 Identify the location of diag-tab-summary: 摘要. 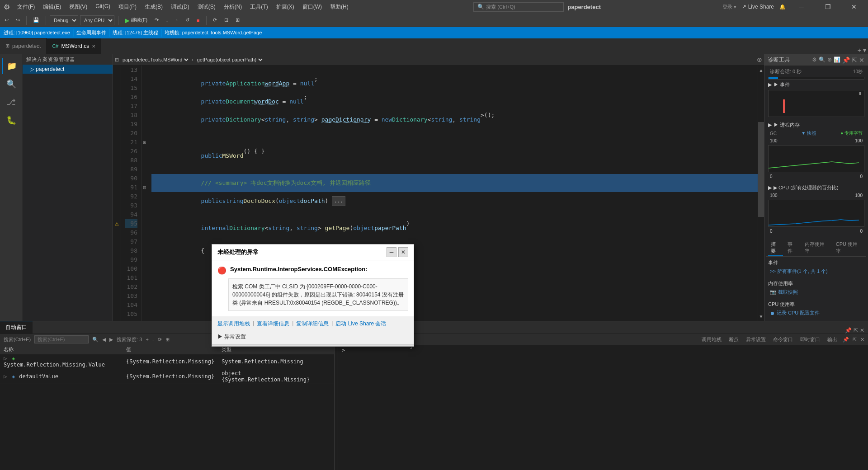
(776, 248).